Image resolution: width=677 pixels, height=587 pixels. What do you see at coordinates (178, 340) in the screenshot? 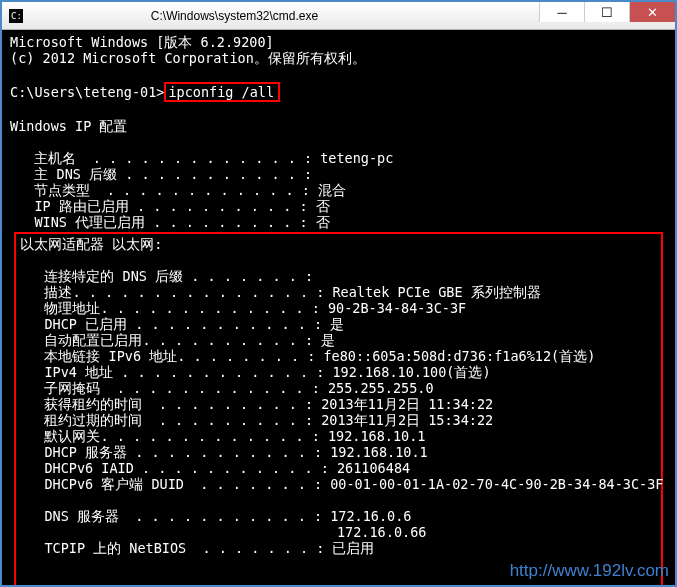
I see `cfg2-4: 自动配置已启用. . . . . . . . . . : 是` at bounding box center [178, 340].